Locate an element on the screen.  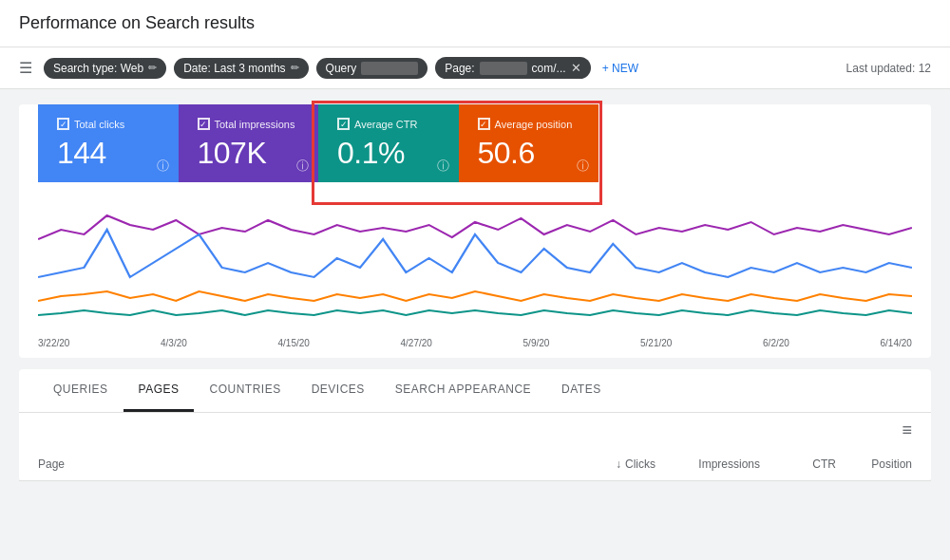
position-label: Average position is located at coordinates (534, 124).